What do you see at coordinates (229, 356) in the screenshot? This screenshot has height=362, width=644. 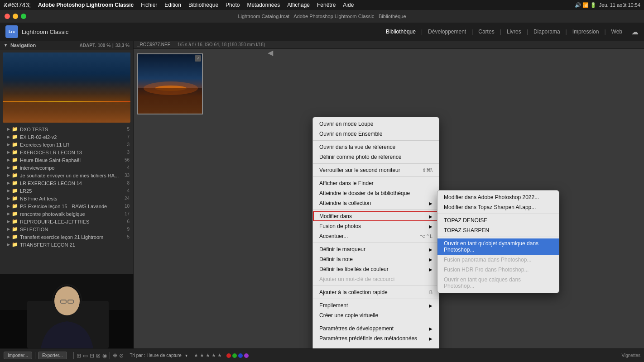 I see `color-red` at bounding box center [229, 356].